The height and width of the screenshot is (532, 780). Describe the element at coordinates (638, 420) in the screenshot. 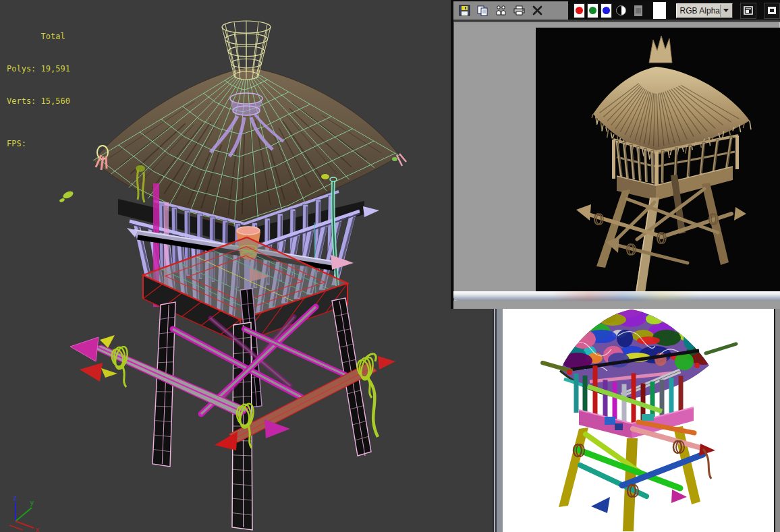

I see `color-id-tower` at that location.